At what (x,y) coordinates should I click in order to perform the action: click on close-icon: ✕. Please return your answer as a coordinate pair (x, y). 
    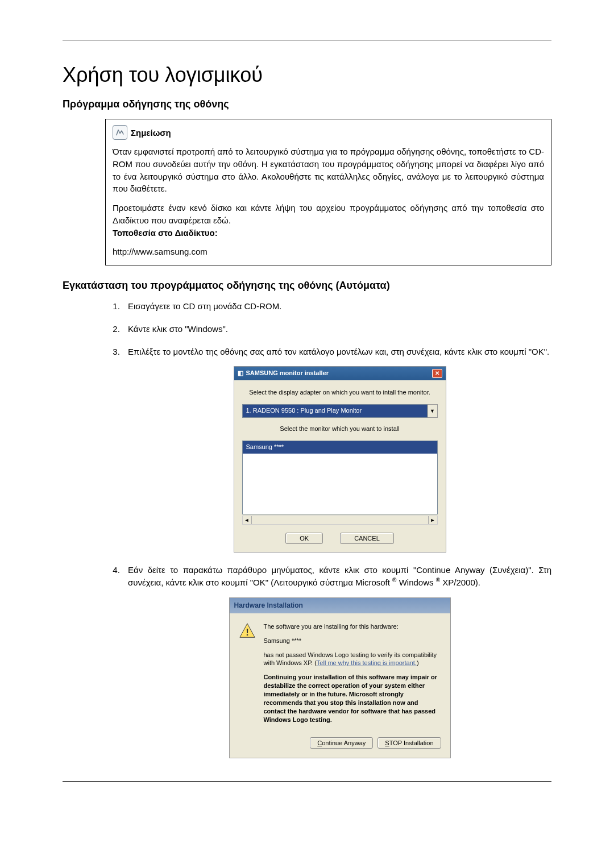
    Looking at the image, I should click on (437, 373).